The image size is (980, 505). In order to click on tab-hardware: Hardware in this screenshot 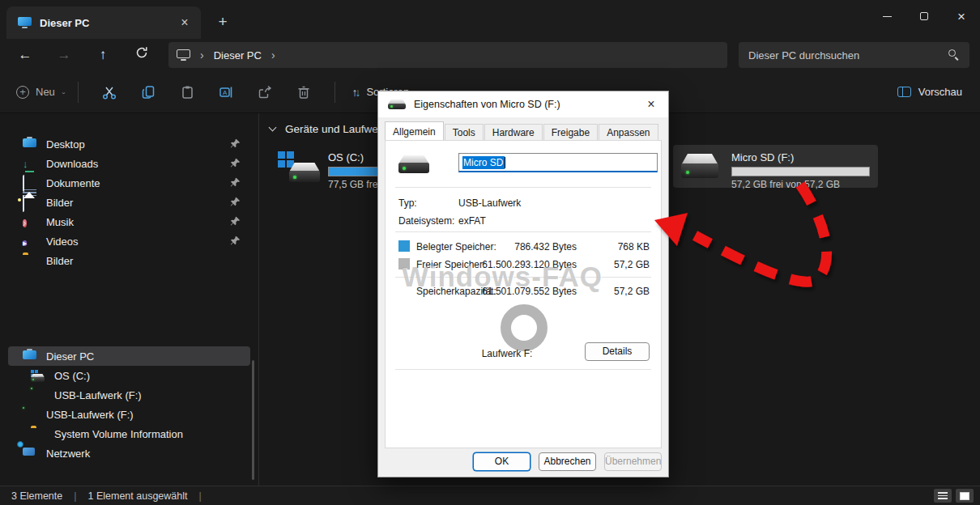, I will do `click(513, 132)`.